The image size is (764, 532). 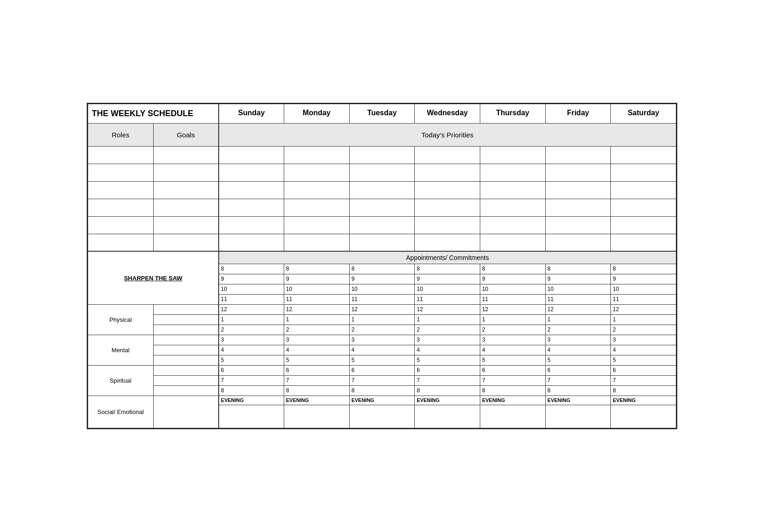 I want to click on sun-3: 3, so click(x=251, y=340).